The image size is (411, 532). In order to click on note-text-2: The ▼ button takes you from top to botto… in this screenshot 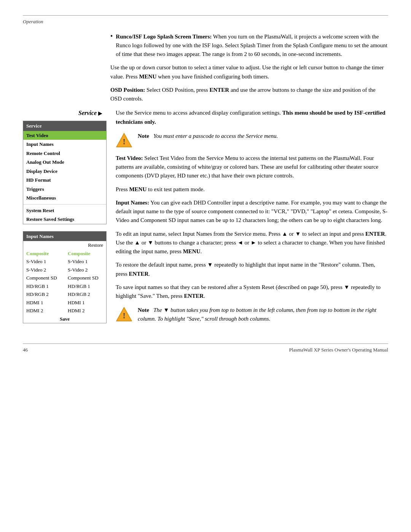, I will do `click(257, 315)`.